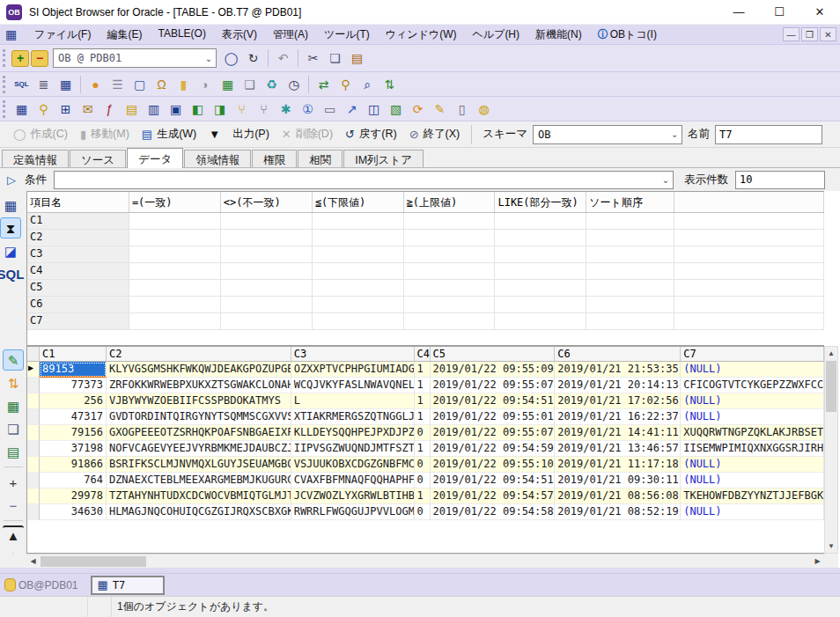  What do you see at coordinates (41, 134) in the screenshot?
I see `create-button: ◯作成(C)` at bounding box center [41, 134].